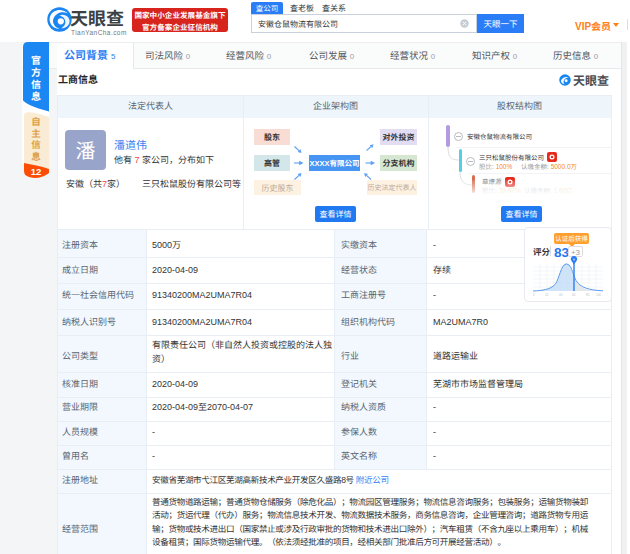  Describe the element at coordinates (598, 295) in the screenshot. I see `svg-text: 100` at that location.